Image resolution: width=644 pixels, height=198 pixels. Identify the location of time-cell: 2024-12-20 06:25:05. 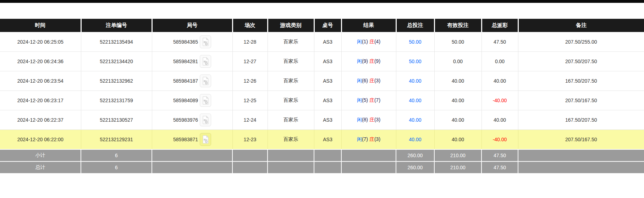
(40, 42).